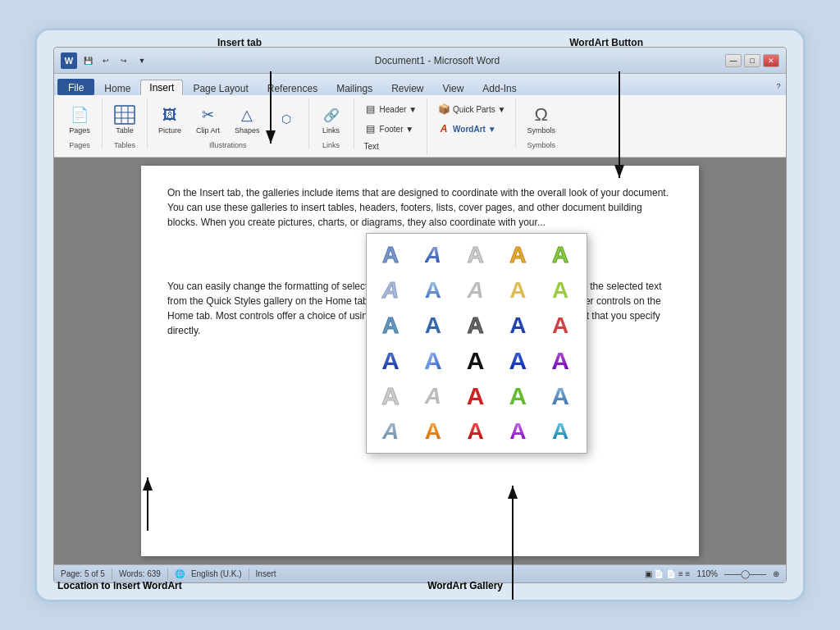 This screenshot has width=840, height=630. Describe the element at coordinates (518, 396) in the screenshot. I see `wordart-item-23: A` at that location.